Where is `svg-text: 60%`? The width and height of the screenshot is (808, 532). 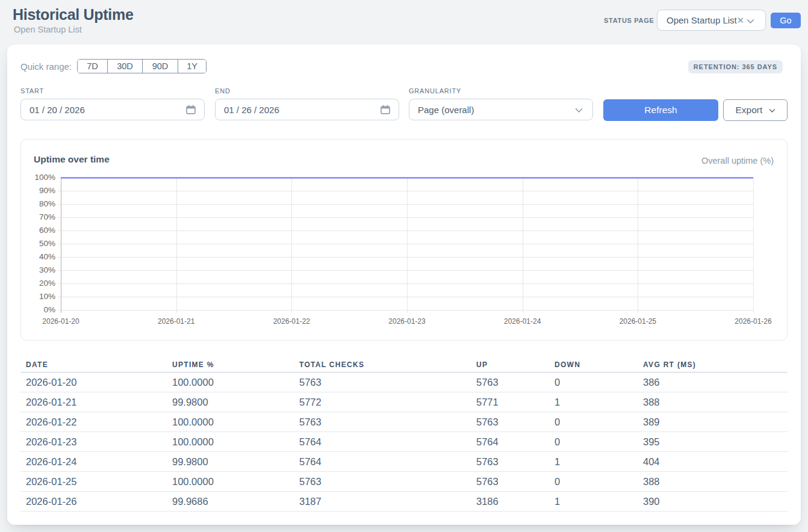 svg-text: 60% is located at coordinates (47, 230).